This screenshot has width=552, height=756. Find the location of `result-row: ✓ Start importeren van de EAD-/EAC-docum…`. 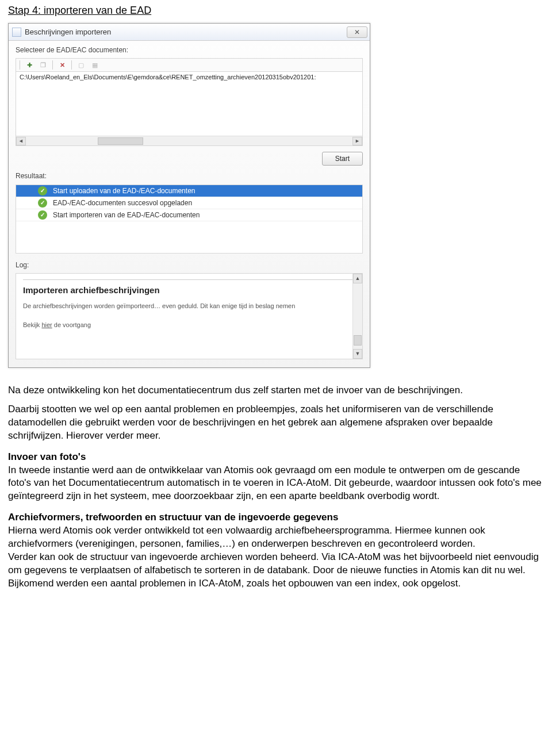

result-row: ✓ Start importeren van de EAD-/EAC-docum… is located at coordinates (189, 215).